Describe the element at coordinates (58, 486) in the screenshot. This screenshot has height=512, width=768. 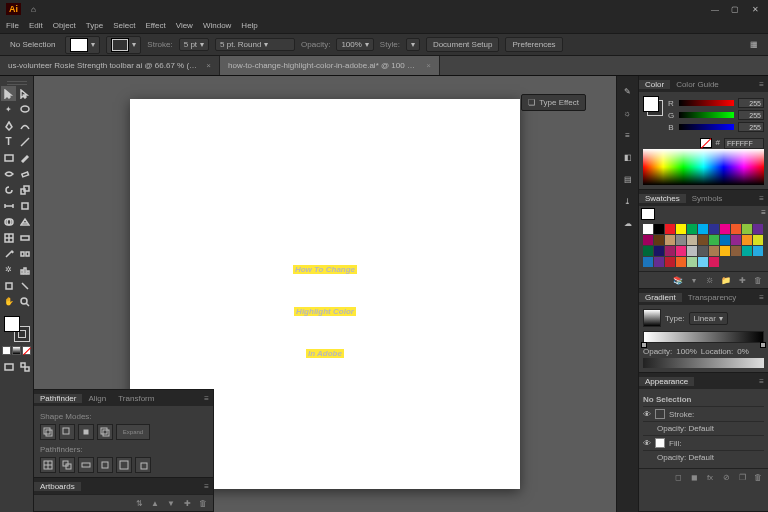
I see `tab-artboards: Artboards` at that location.